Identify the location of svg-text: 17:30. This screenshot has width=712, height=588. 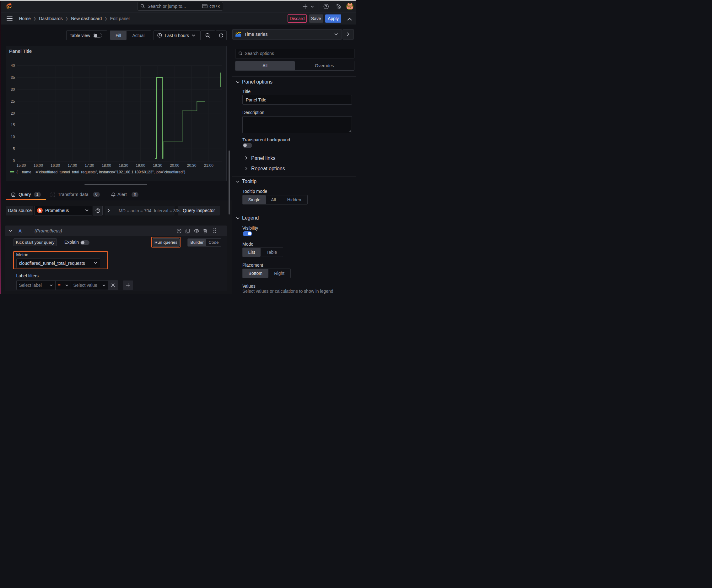
(89, 165).